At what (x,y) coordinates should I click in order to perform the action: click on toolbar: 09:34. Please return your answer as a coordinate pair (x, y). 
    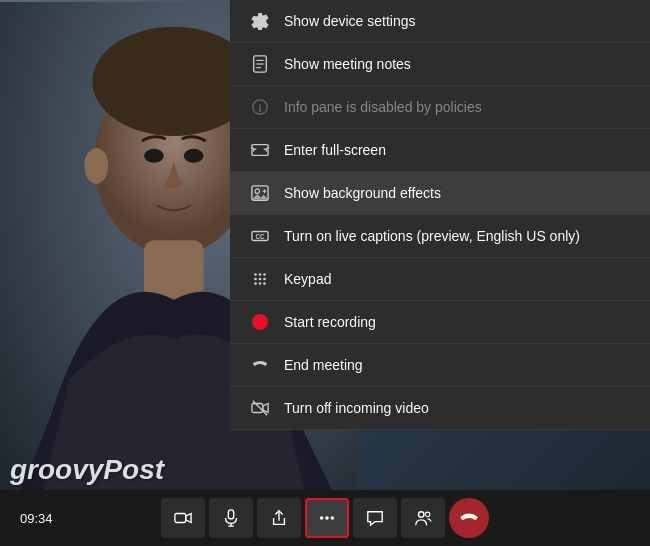
    Looking at the image, I should click on (325, 518).